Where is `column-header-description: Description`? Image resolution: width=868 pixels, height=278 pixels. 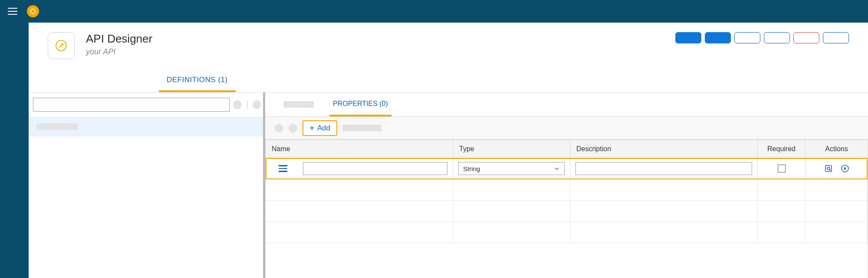
column-header-description: Description is located at coordinates (664, 149).